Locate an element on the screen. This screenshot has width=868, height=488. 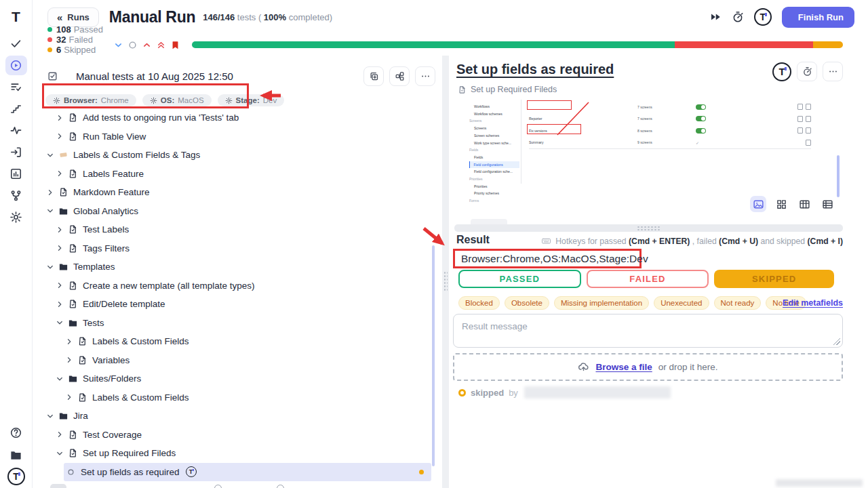
tree-item: Global Analytics is located at coordinates (237, 211).